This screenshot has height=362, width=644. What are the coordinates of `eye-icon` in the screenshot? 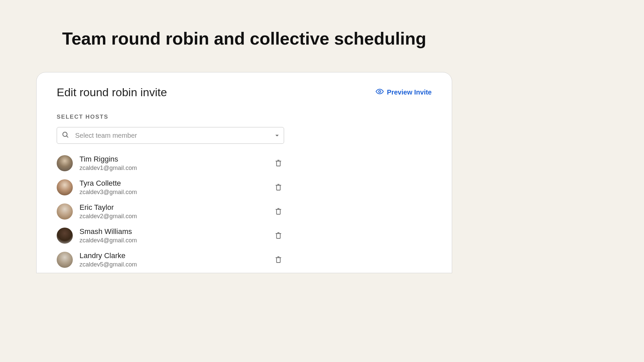 It's located at (380, 93).